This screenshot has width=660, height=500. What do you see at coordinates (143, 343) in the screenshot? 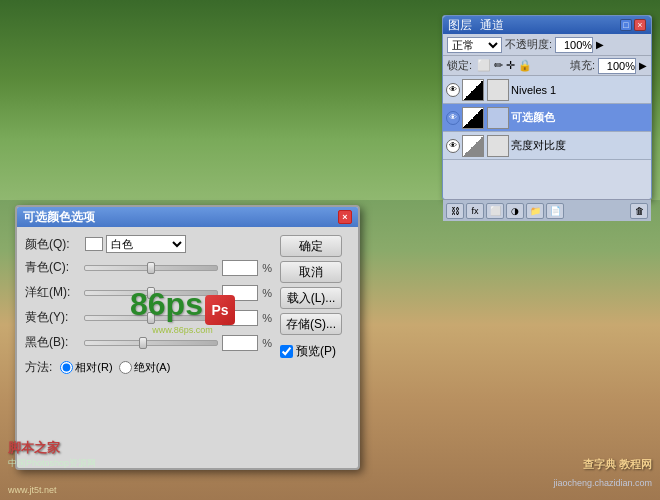
I see `black-slider-thumb` at bounding box center [143, 343].